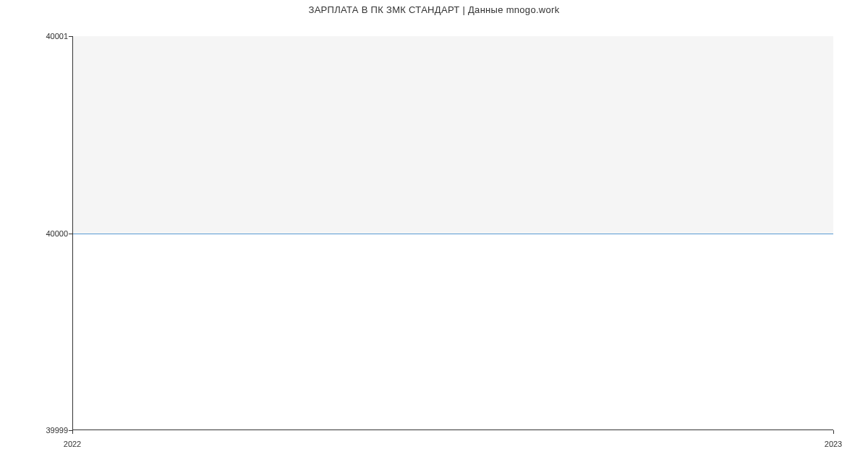 The image size is (868, 470). I want to click on chart-title: ЗАРПЛАТА В ПК ЗМК СТАНДАРТ | Данные mnog…, so click(434, 10).